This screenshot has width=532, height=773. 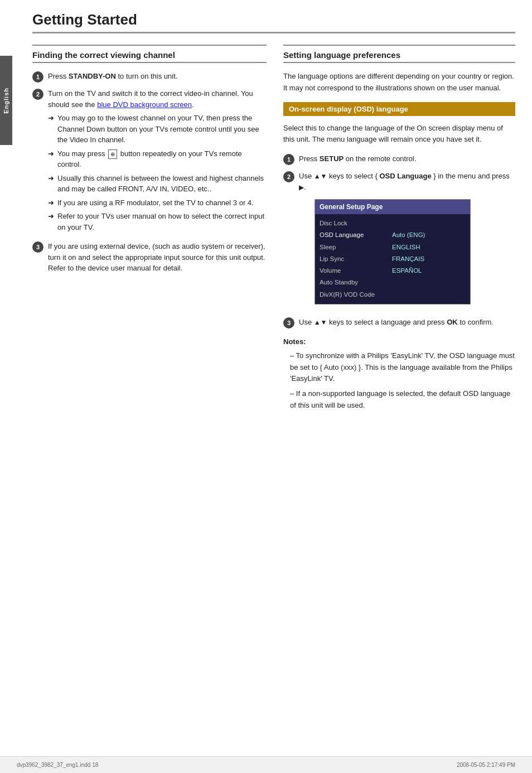 What do you see at coordinates (57, 765) in the screenshot?
I see `footer-left: dvp3962_3982_37_eng1.indd 18` at bounding box center [57, 765].